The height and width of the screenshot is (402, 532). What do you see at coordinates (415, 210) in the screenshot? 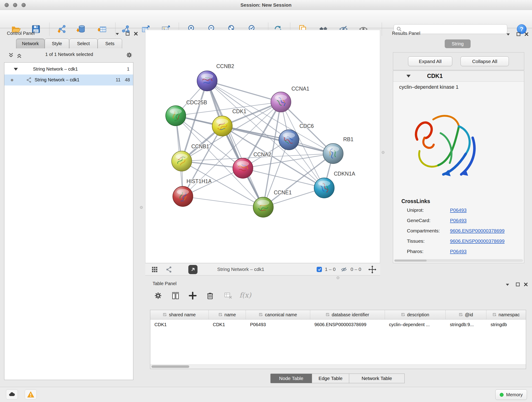
I see `crosslink-label: Uniprot:` at bounding box center [415, 210].